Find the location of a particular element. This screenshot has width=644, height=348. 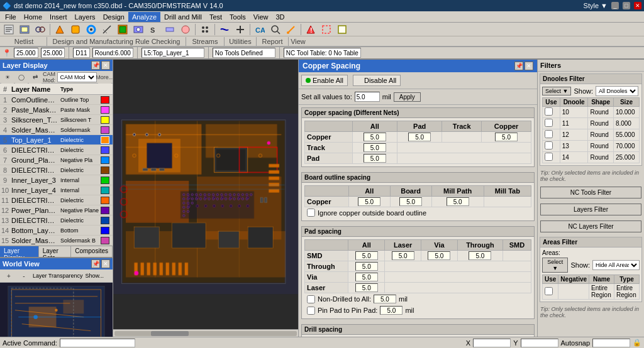

layer-all-off: ◯ is located at coordinates (21, 77).